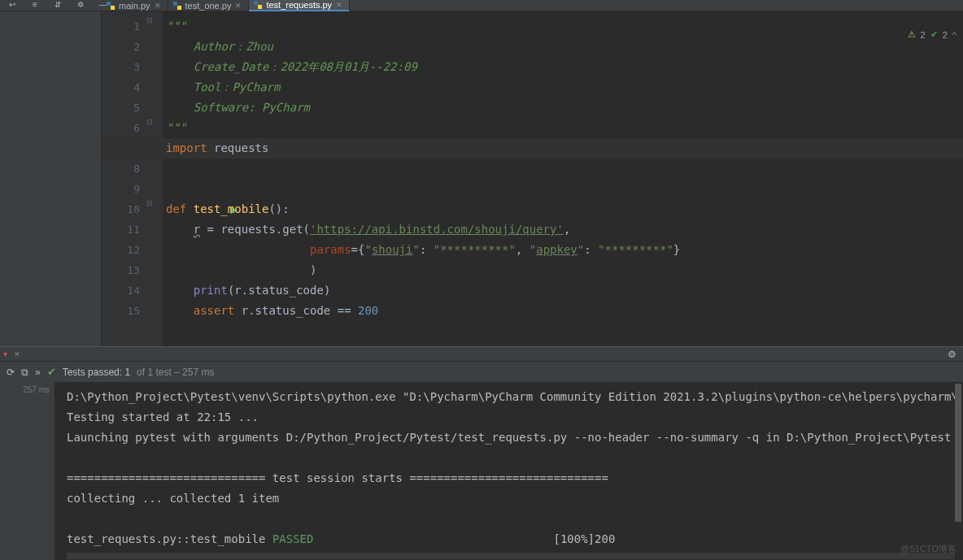 Image resolution: width=963 pixels, height=560 pixels. What do you see at coordinates (511, 556) in the screenshot?
I see `horizontal-scrollbar` at bounding box center [511, 556].